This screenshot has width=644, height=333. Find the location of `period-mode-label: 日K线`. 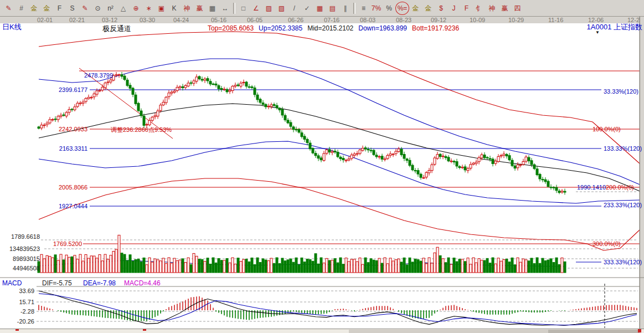

period-mode-label: 日K线 is located at coordinates (12, 27).